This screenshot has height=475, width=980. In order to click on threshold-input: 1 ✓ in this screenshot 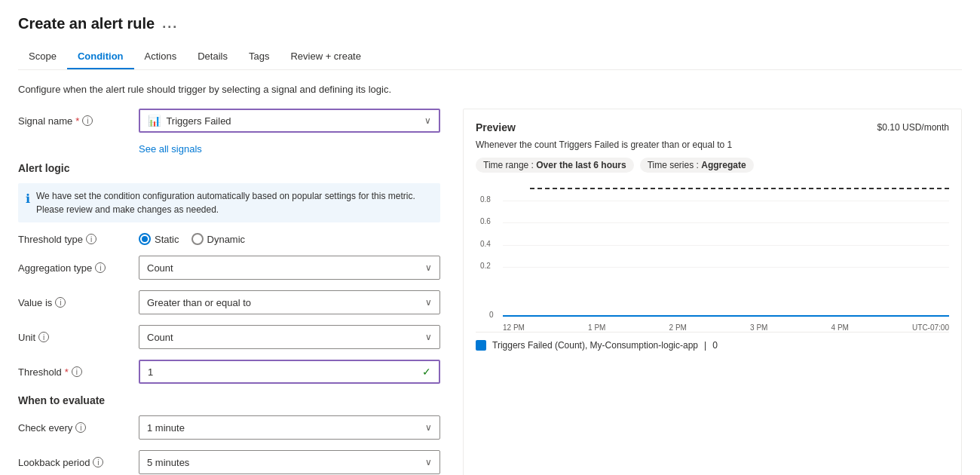, I will do `click(289, 372)`.